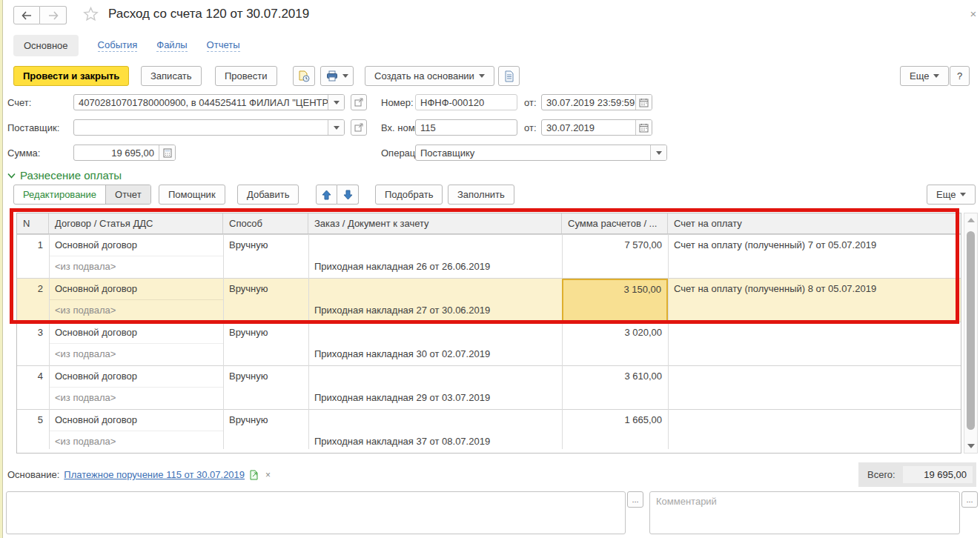 Image resolution: width=980 pixels, height=538 pixels. I want to click on table-vertical-scrollbar, so click(971, 333).